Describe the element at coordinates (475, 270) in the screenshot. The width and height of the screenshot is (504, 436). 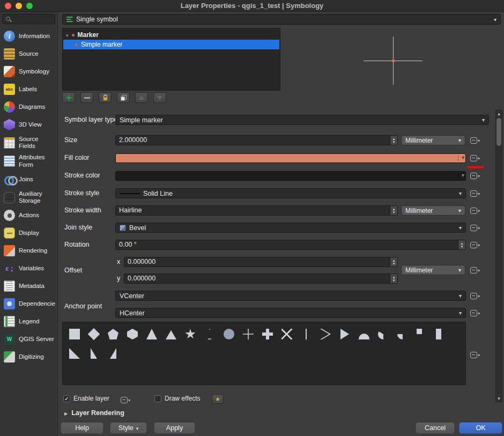
I see `offset-override-button` at that location.